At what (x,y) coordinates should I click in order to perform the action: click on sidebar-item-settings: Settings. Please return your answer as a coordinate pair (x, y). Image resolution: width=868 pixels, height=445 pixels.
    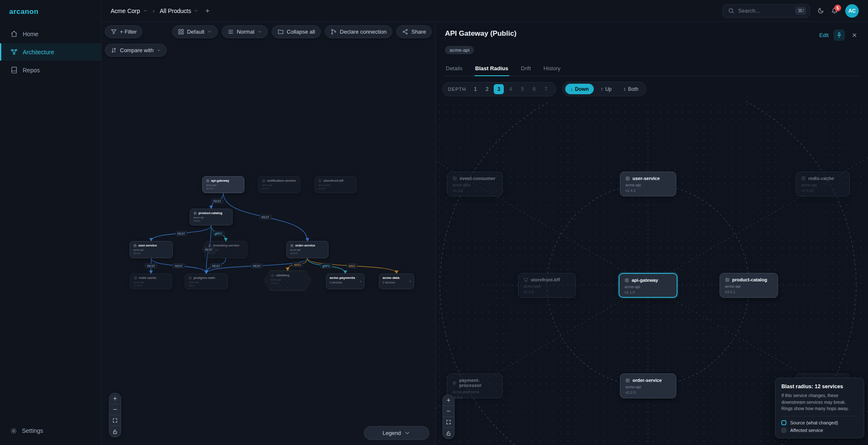
    Looking at the image, I should click on (50, 431).